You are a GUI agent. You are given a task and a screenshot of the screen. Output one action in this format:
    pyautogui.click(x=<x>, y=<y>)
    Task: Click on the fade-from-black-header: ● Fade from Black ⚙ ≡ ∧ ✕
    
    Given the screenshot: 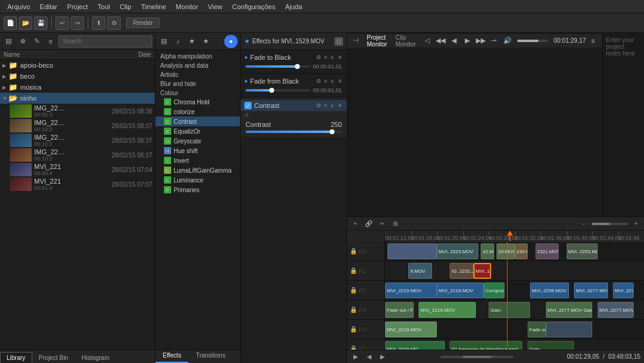 What is the action you would take?
    pyautogui.click(x=294, y=81)
    